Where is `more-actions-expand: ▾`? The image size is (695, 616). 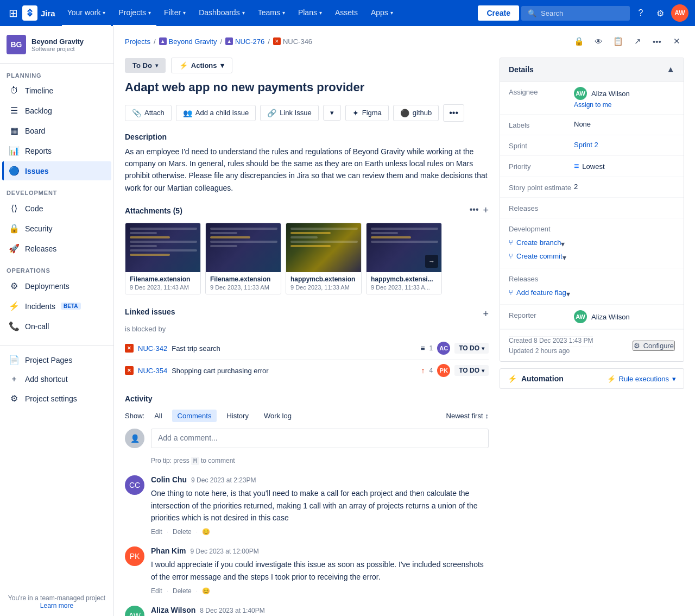 more-actions-expand: ▾ is located at coordinates (332, 113).